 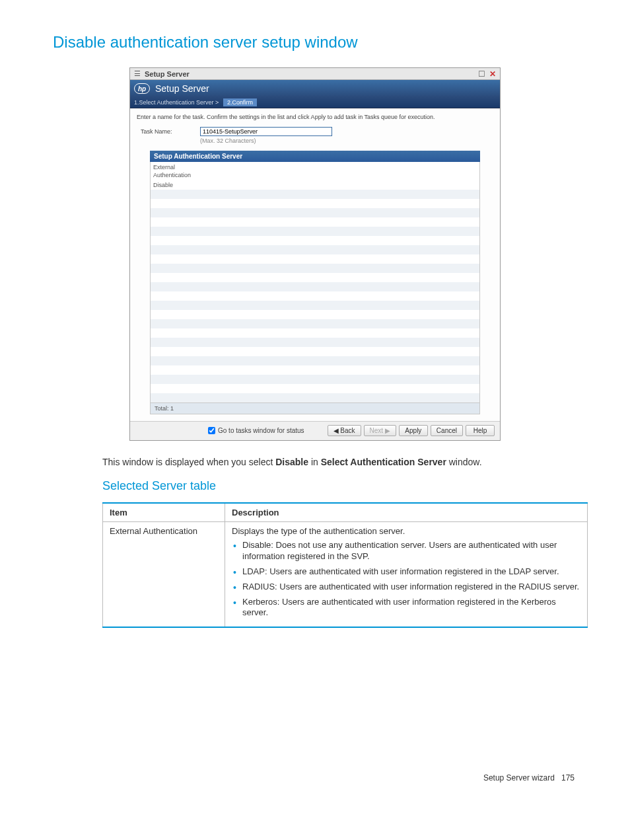 I want to click on window-title: Setup Server, so click(x=309, y=74).